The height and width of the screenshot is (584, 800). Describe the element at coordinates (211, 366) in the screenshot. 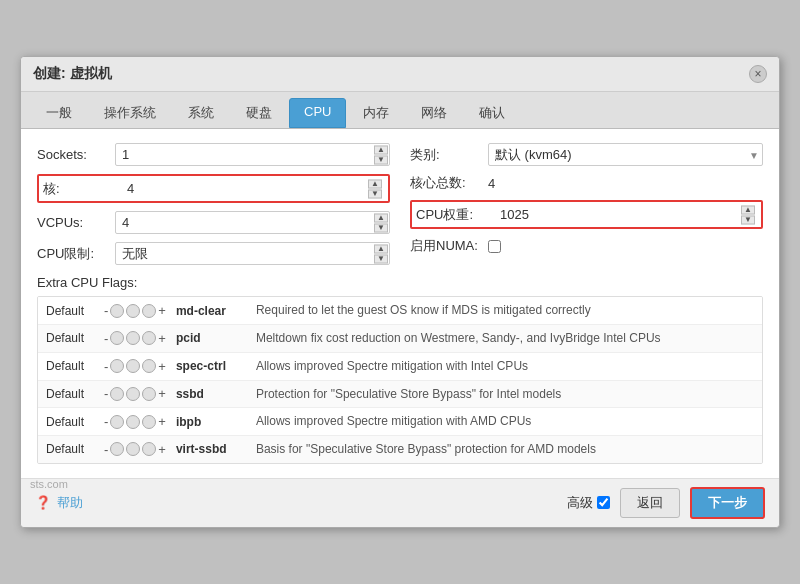

I see `flag-name-2: spec-ctrl` at that location.